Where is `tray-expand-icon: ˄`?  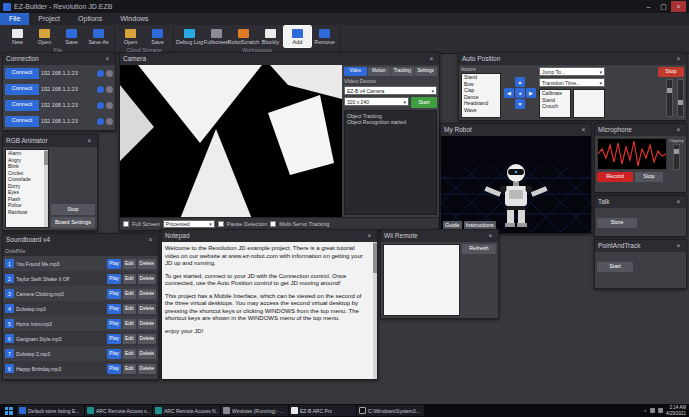 tray-expand-icon: ˄ is located at coordinates (646, 411).